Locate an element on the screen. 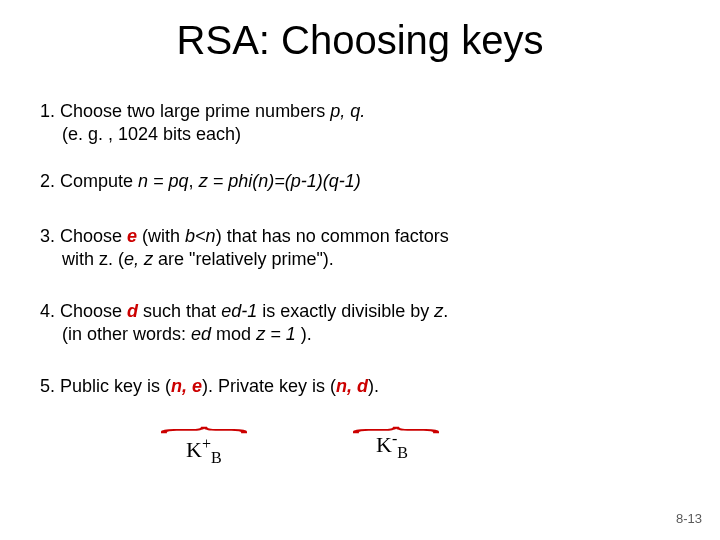 The width and height of the screenshot is (720, 540). step4-d: d is located at coordinates (132, 311).